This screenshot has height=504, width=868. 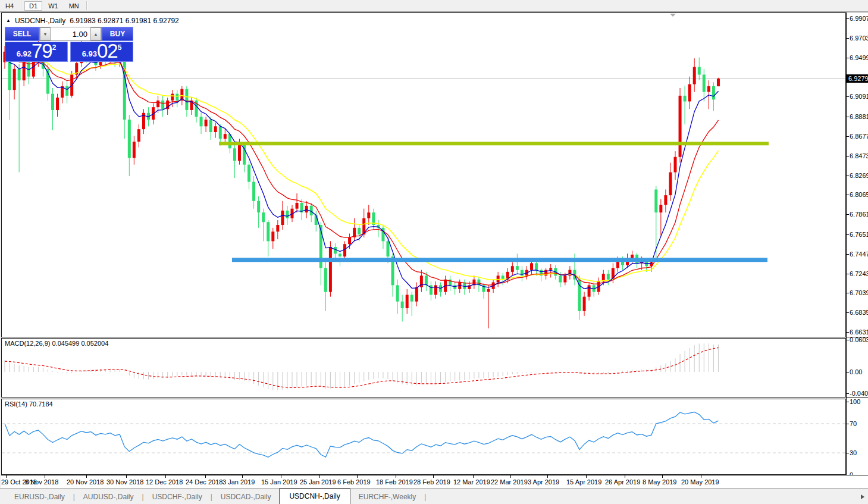 What do you see at coordinates (33, 6) in the screenshot?
I see `timeframe-d1-button: D1` at bounding box center [33, 6].